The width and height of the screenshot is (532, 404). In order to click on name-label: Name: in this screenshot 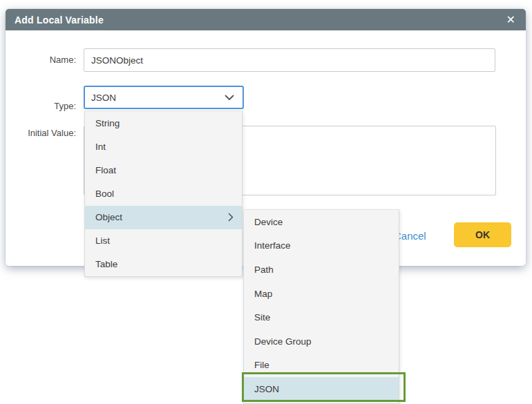, I will do `click(41, 59)`.